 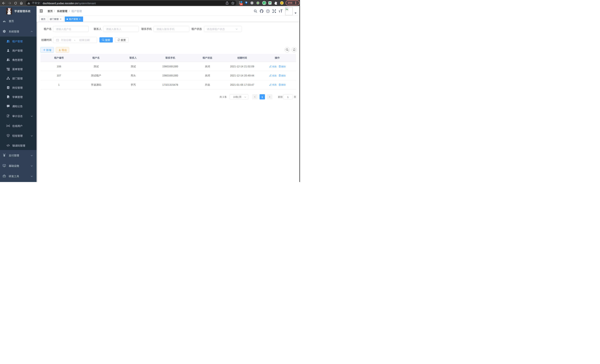 I want to click on svg-text: y, so click(x=264, y=3).